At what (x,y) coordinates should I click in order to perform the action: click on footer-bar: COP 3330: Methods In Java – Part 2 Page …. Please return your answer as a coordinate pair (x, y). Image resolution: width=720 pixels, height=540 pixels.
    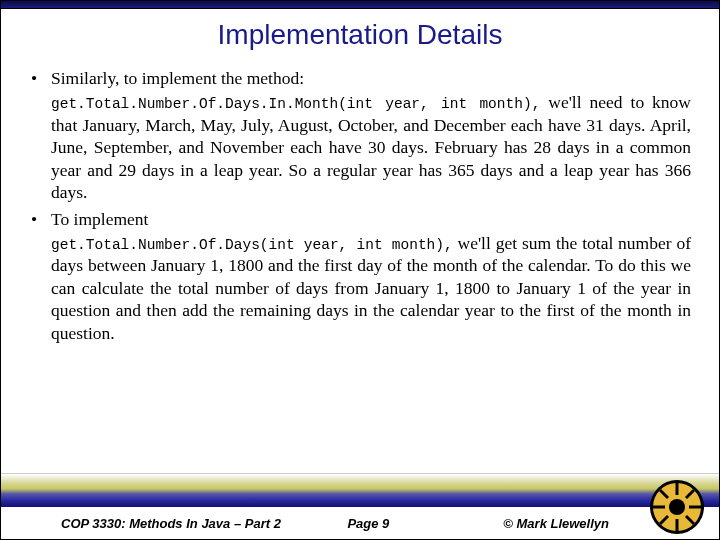
    Looking at the image, I should click on (360, 523).